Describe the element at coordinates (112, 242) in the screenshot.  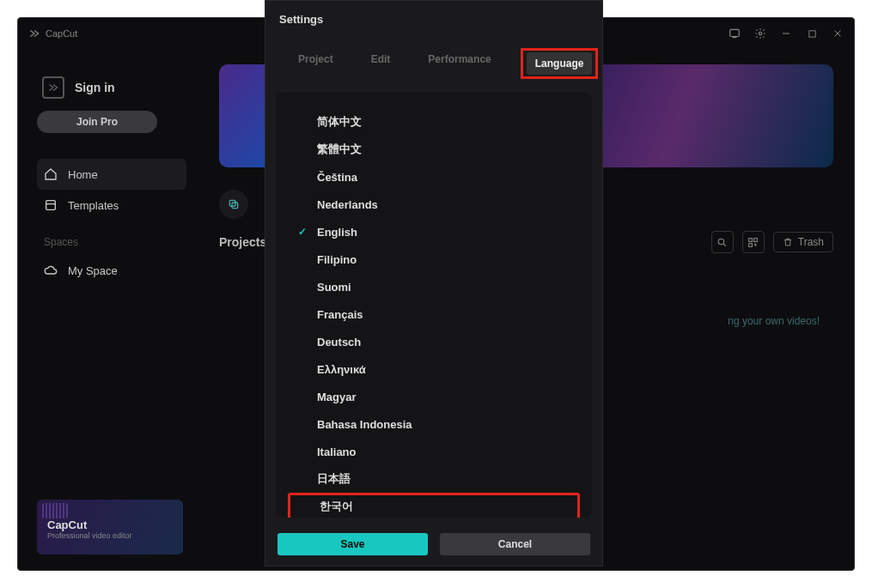
I see `spaces-heading: Spaces` at that location.